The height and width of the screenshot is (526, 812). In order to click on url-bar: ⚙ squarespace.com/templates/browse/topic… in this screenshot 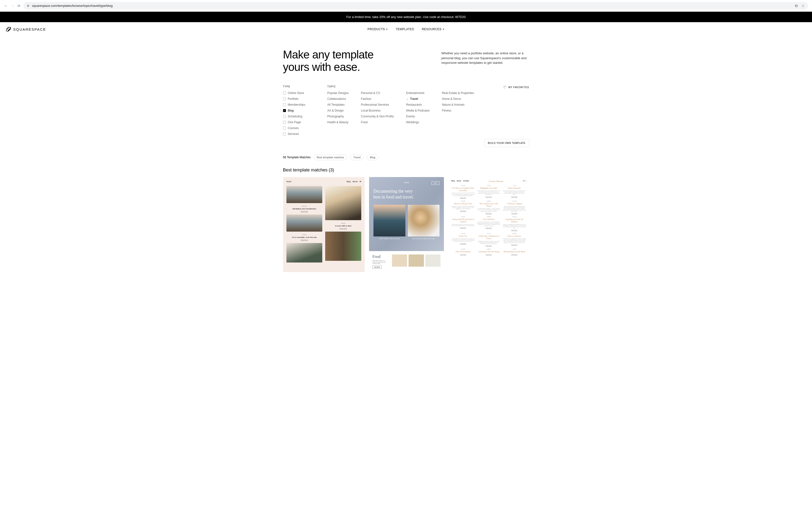, I will do `click(416, 6)`.